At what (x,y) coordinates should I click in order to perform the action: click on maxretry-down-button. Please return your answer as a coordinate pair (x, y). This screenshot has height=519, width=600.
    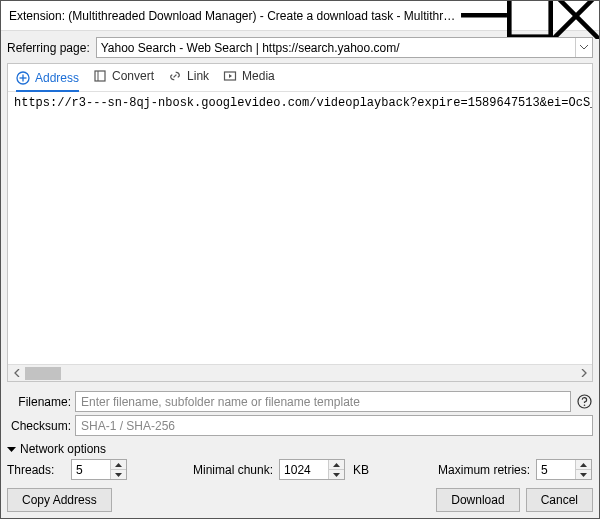
    Looking at the image, I should click on (584, 474).